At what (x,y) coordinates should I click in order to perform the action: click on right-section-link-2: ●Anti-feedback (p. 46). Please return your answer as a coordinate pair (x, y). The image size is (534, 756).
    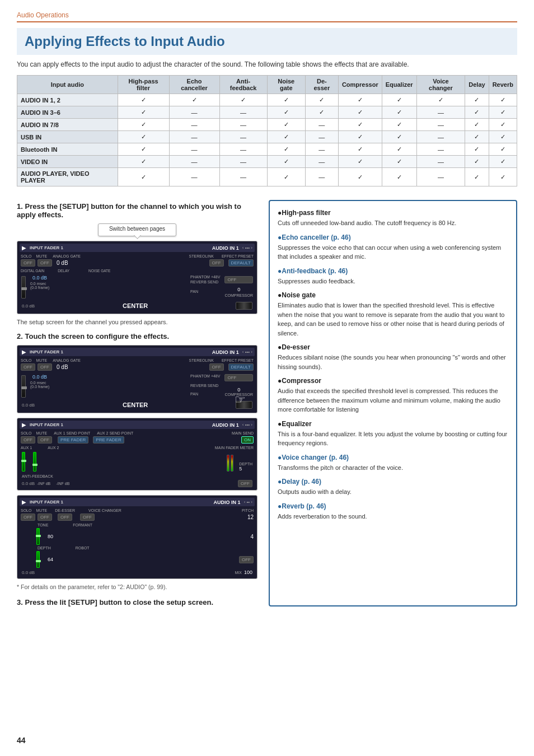
    Looking at the image, I should click on (312, 271).